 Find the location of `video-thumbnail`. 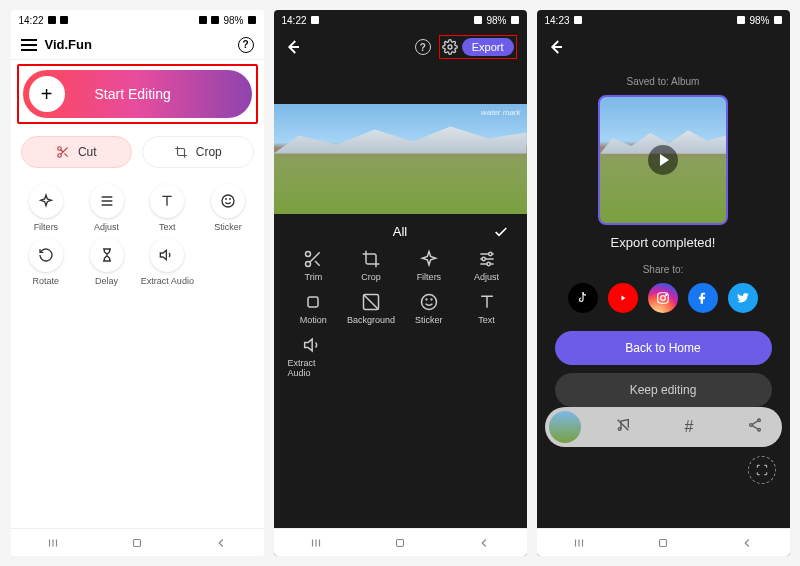

video-thumbnail is located at coordinates (663, 160).